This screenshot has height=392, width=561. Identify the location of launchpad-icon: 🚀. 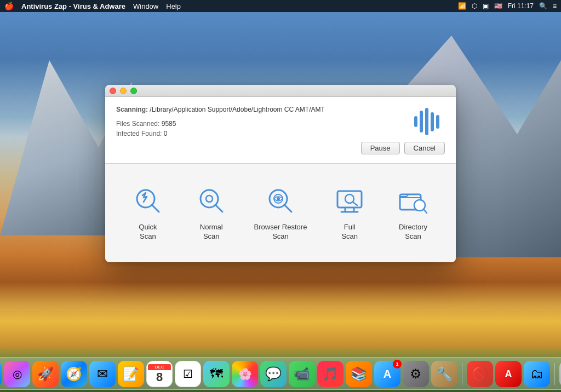
(45, 374).